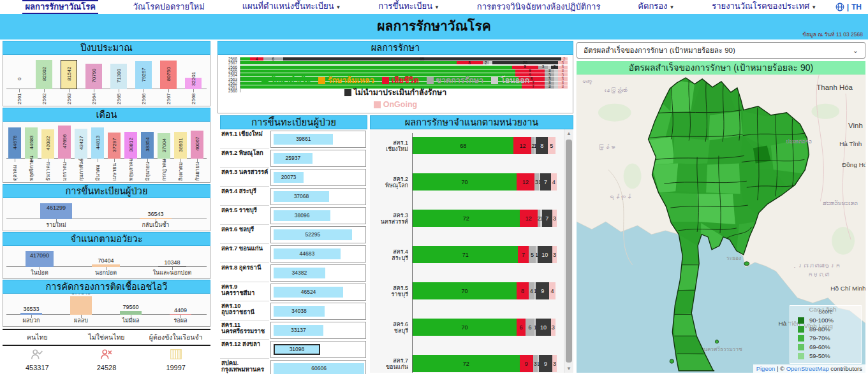  What do you see at coordinates (569, 368) in the screenshot?
I see `scroll-down-icon: ▼` at bounding box center [569, 368].